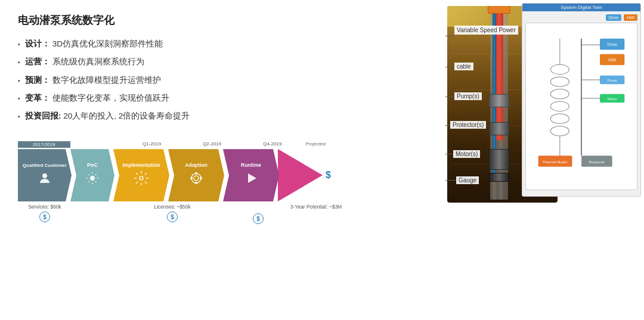 This screenshot has width=644, height=320. Describe the element at coordinates (45, 180) in the screenshot. I see `block-icon-qualified` at that location.